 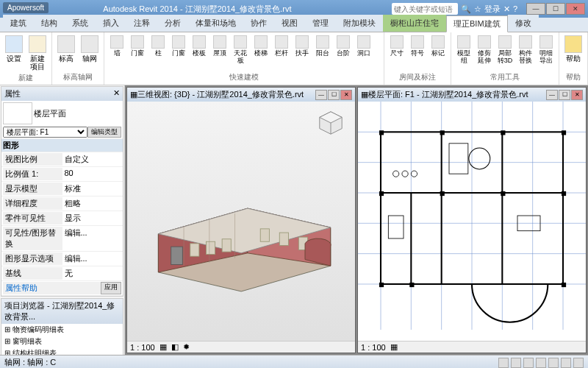 What do you see at coordinates (394, 347) in the screenshot?
I see `viewplan-tool-icon: ▦` at bounding box center [394, 347].